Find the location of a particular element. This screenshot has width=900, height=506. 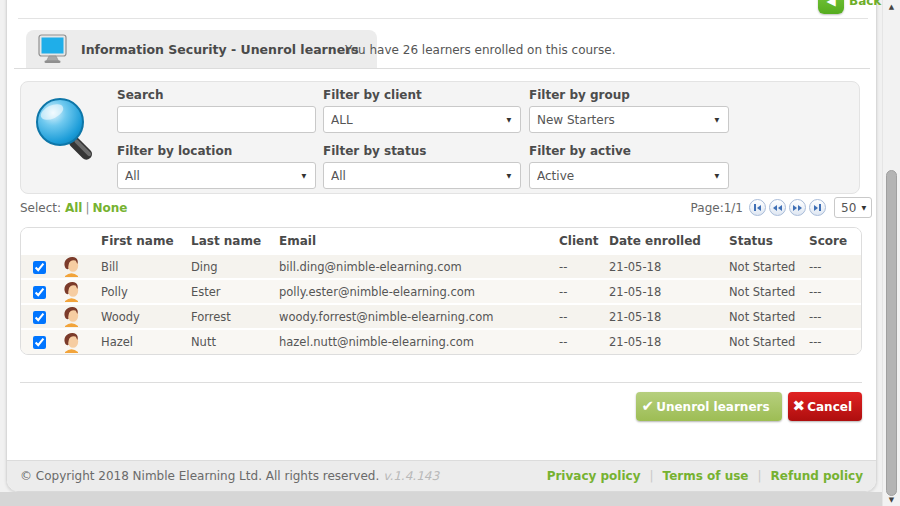

course-header-tab: Information Security - Unenrol learners is located at coordinates (202, 49).